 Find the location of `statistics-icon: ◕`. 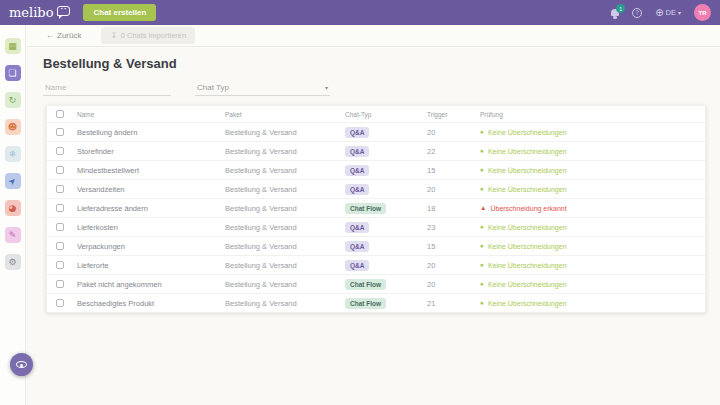

statistics-icon: ◕ is located at coordinates (13, 208).